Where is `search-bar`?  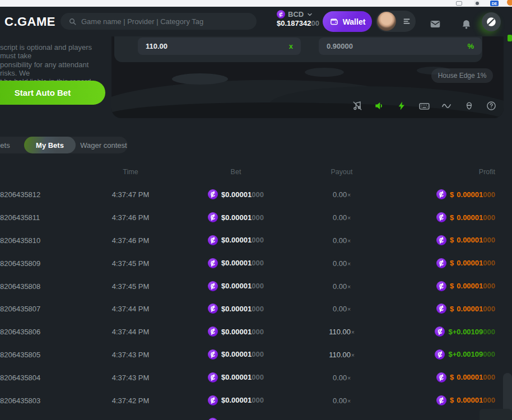
search-bar is located at coordinates (159, 21).